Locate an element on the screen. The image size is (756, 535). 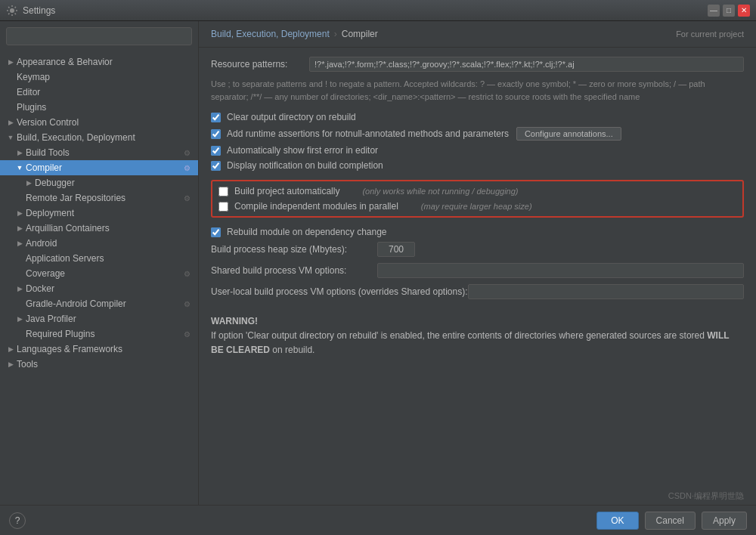
parallel-modules-note: (may require larger heap size) is located at coordinates (476, 206).